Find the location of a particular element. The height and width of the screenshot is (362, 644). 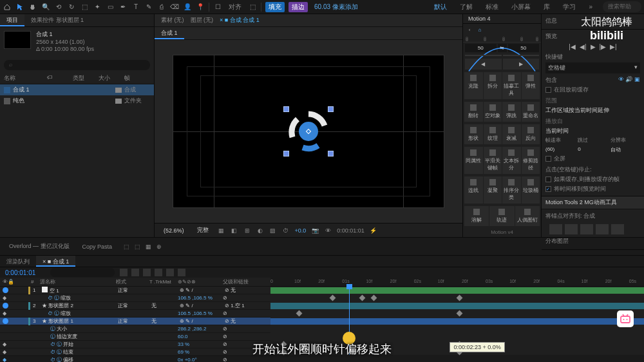

ease-slider-left is located at coordinates (483, 55).